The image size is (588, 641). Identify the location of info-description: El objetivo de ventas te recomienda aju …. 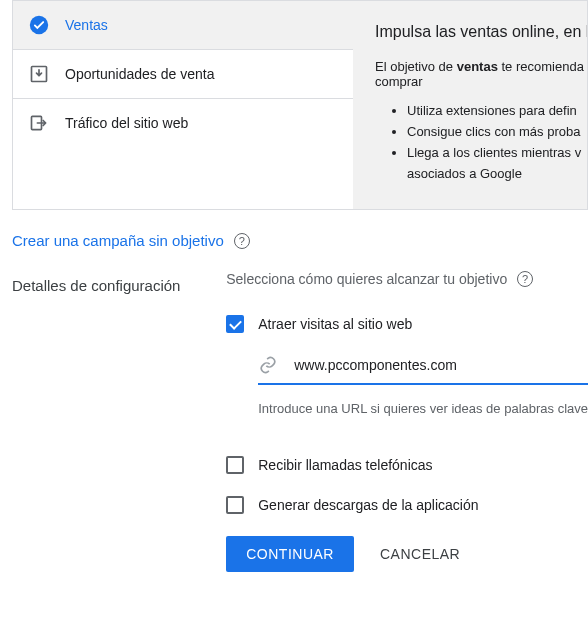
(481, 74).